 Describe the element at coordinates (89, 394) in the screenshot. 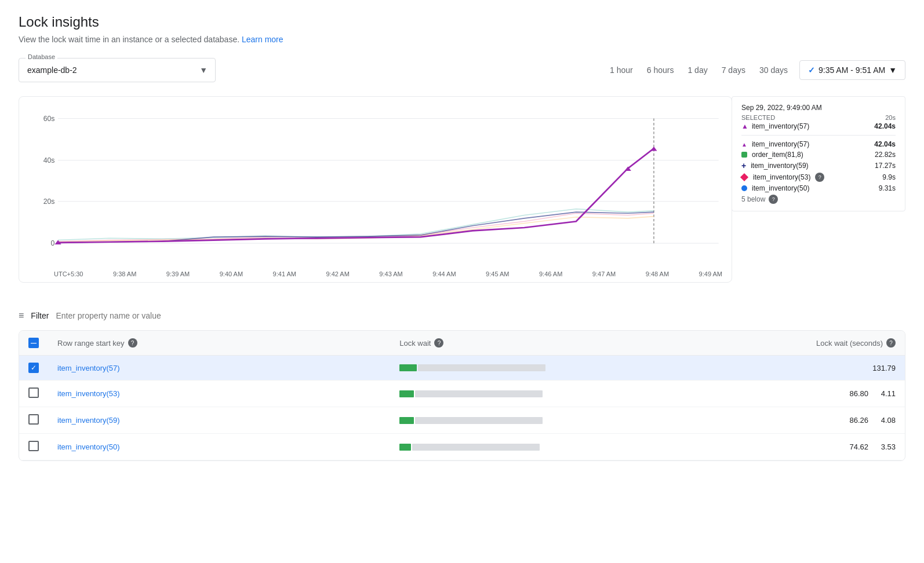

I see `row-link-2: item_inventory(53)` at that location.